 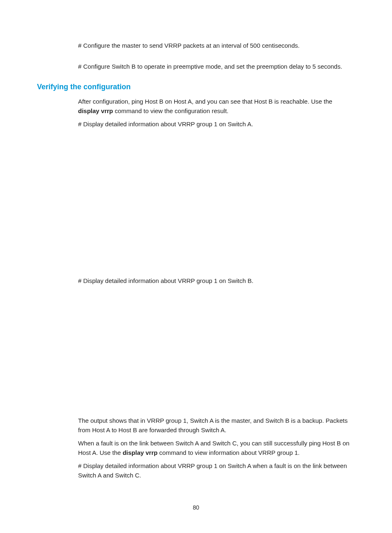 What do you see at coordinates (217, 106) in the screenshot?
I see `body-text: After configuration, ping Host B on Host…` at bounding box center [217, 106].